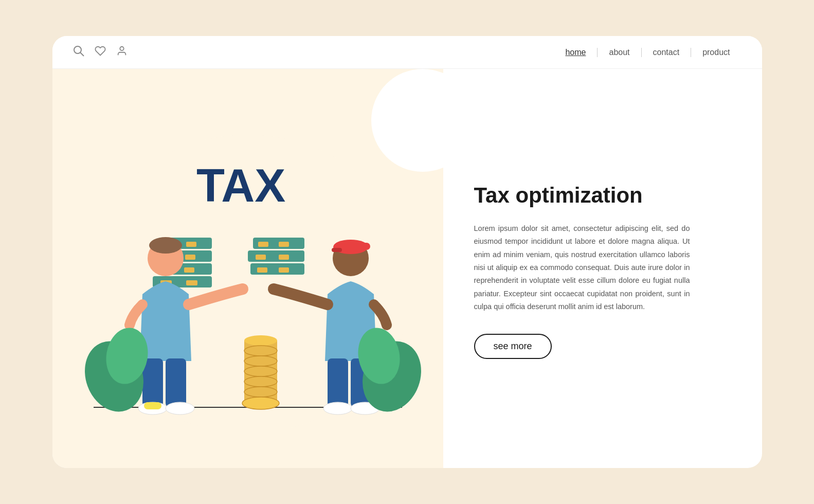  What do you see at coordinates (100, 52) in the screenshot?
I see `nav-icons-group` at bounding box center [100, 52].